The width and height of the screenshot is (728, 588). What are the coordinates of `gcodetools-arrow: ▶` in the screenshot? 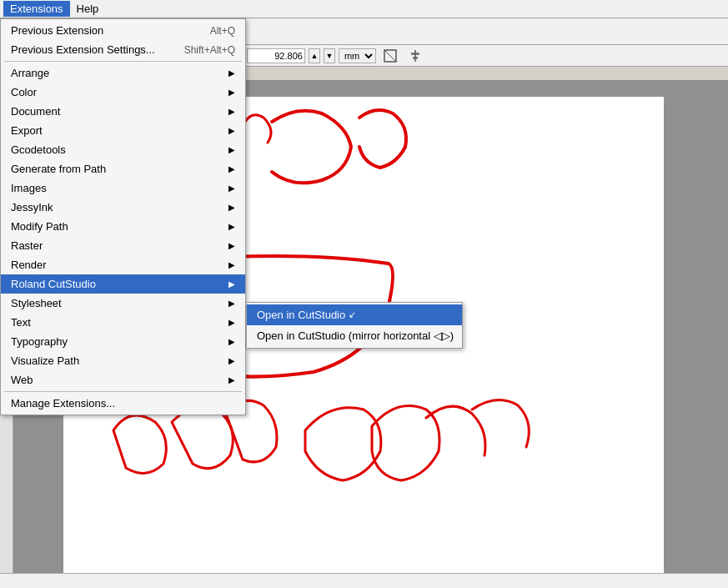 It's located at (232, 150).